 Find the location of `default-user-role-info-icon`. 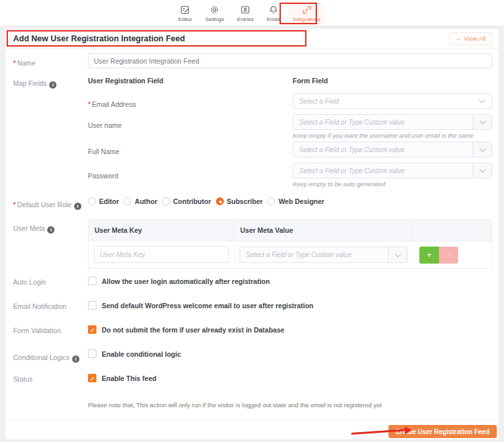

default-user-role-info-icon is located at coordinates (77, 206).